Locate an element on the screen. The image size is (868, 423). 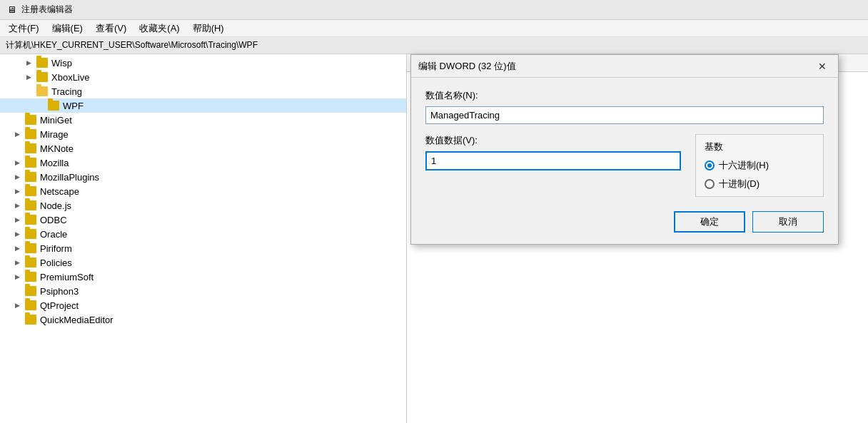
tree-item-label: Piriform is located at coordinates (56, 248).